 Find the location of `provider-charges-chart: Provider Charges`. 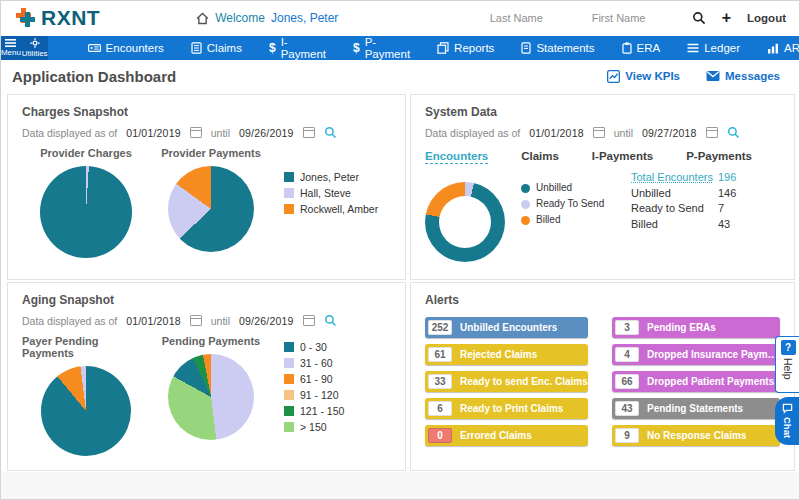

provider-charges-chart: Provider Charges is located at coordinates (86, 202).